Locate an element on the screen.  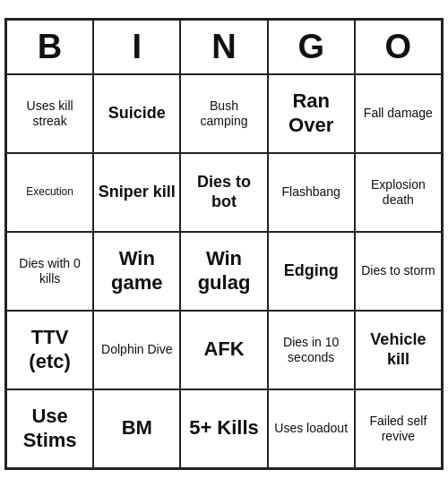
bingo-cell: Dies with 0 kills is located at coordinates (50, 271).